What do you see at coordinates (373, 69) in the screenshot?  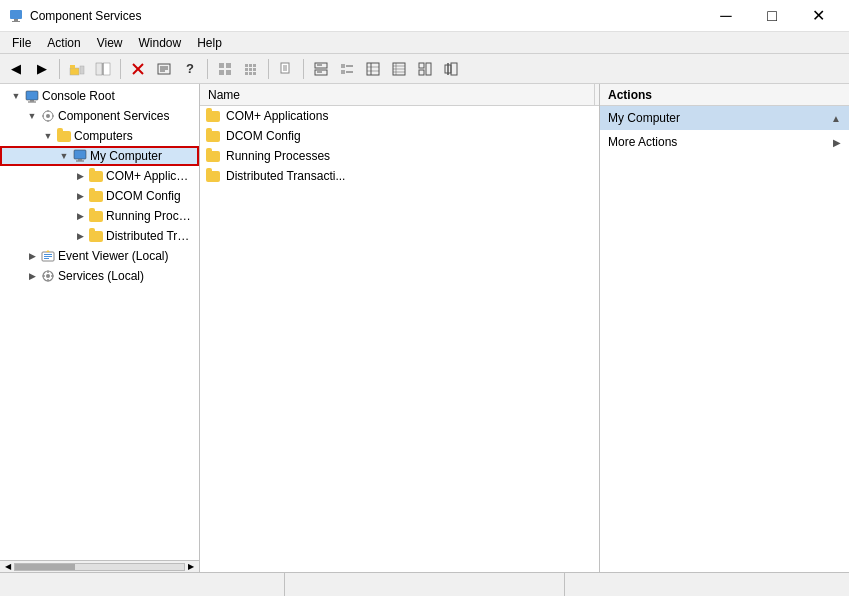 I see `toolbar-btn3` at bounding box center [373, 69].